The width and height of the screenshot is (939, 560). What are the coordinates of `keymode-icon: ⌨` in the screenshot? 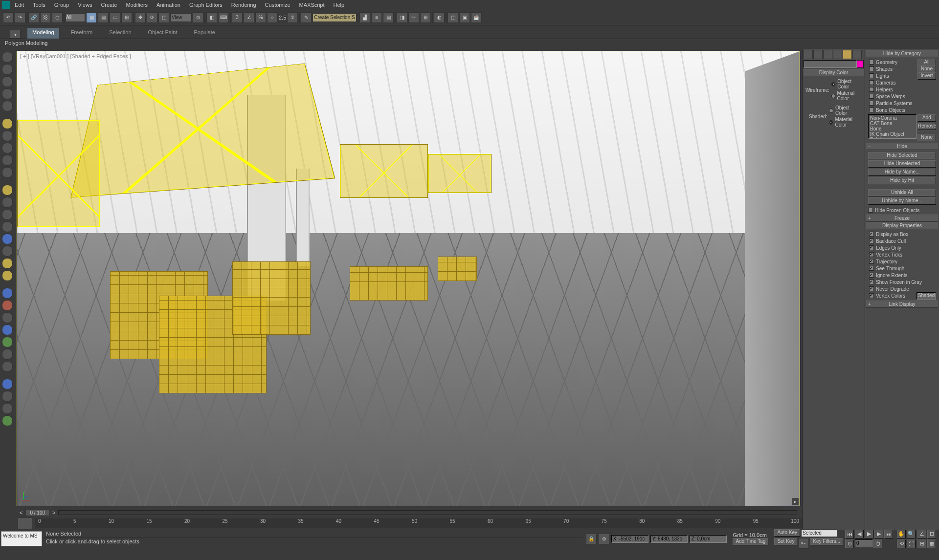 It's located at (224, 18).